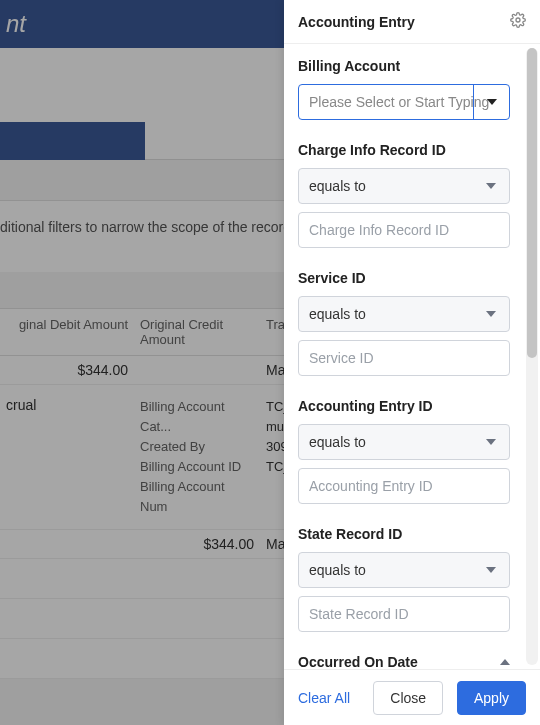 Image resolution: width=540 pixels, height=725 pixels. What do you see at coordinates (518, 22) in the screenshot?
I see `gear-icon` at bounding box center [518, 22].